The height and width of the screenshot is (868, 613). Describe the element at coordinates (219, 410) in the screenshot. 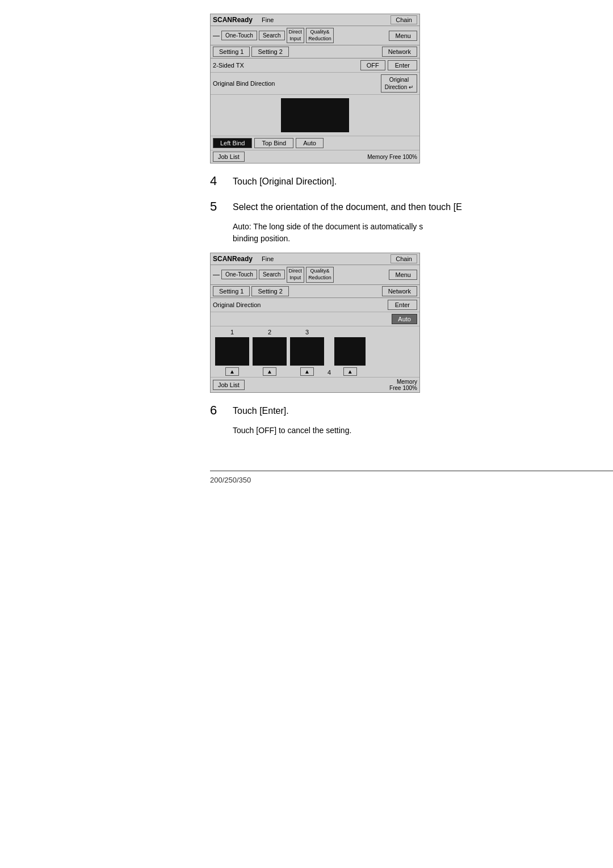

I see `step6-number: 6` at that location.